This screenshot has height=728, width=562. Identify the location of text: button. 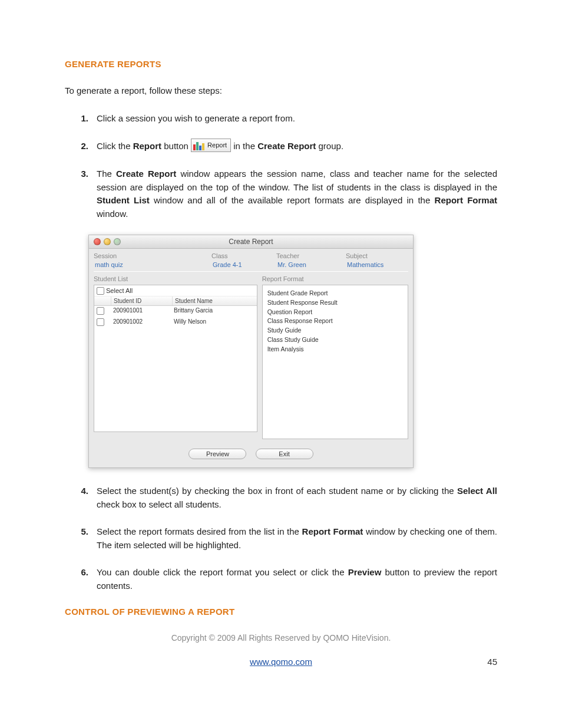
(176, 146).